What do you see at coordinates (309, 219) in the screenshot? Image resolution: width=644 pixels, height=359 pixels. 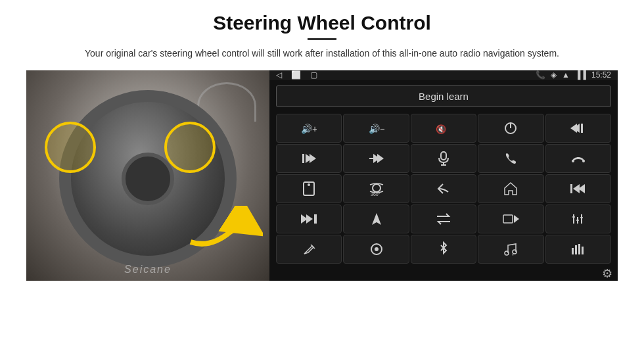 I see `skip-button` at bounding box center [309, 219].